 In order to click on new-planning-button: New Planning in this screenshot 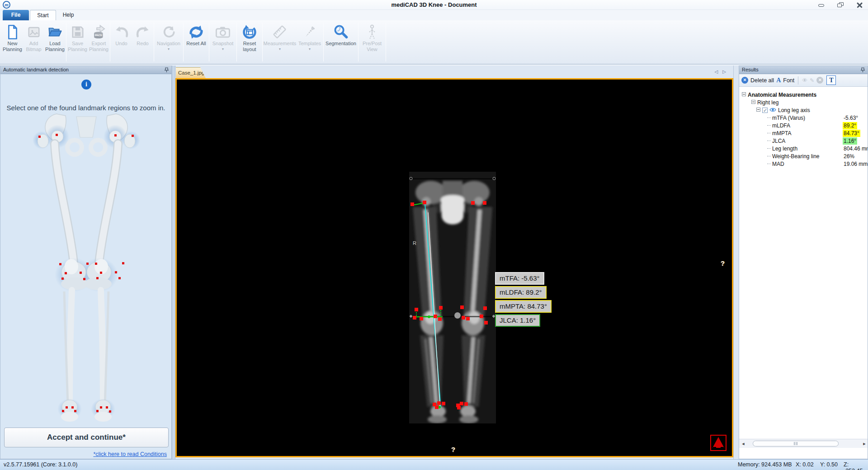, I will do `click(13, 42)`.